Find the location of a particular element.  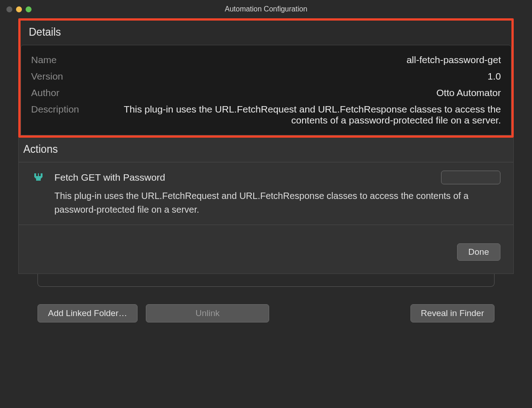

action-body: Fetch GET with Password This plug-in use… is located at coordinates (277, 193).